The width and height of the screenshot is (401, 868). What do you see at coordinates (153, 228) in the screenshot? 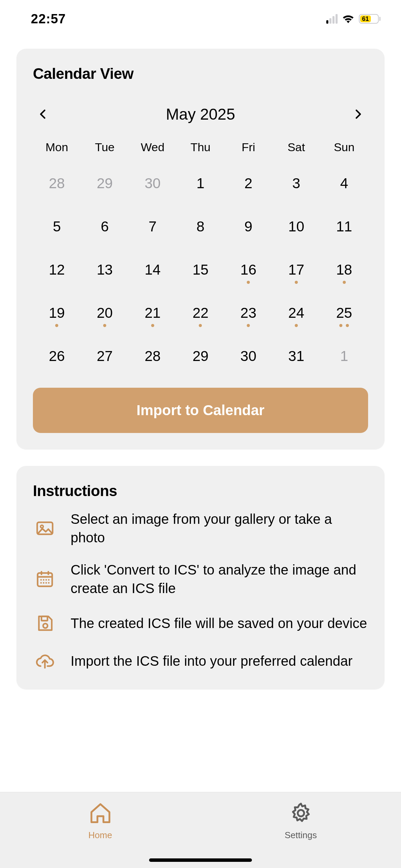
I see `calendar-day: 7` at bounding box center [153, 228].